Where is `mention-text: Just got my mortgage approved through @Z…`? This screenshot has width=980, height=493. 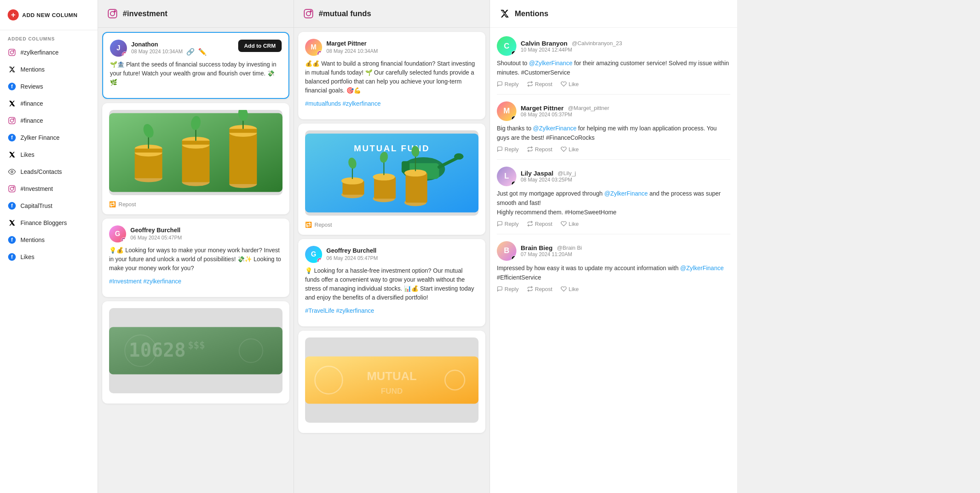
mention-text: Just got my mortgage approved through @Z… is located at coordinates (614, 203).